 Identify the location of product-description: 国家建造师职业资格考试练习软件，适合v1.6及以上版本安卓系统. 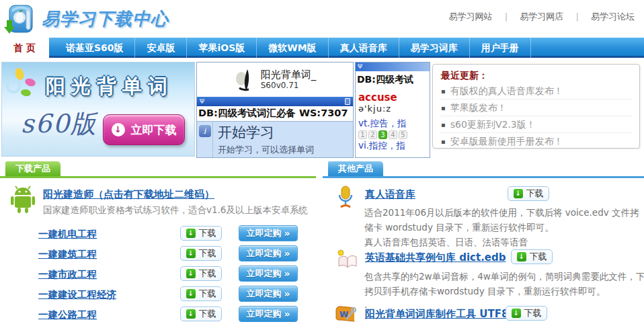
(175, 210).